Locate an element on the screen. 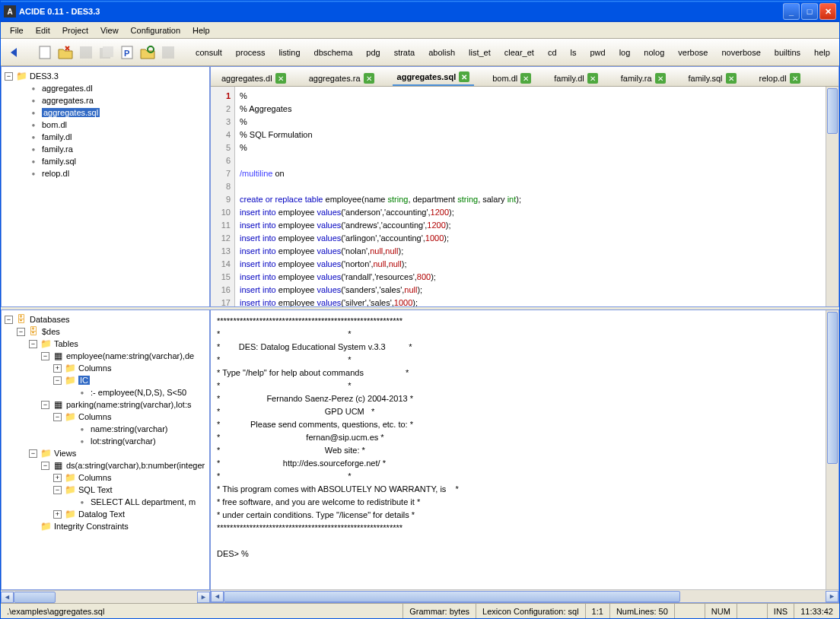  db-col-name: ●name:string(varchar) is located at coordinates (105, 429).